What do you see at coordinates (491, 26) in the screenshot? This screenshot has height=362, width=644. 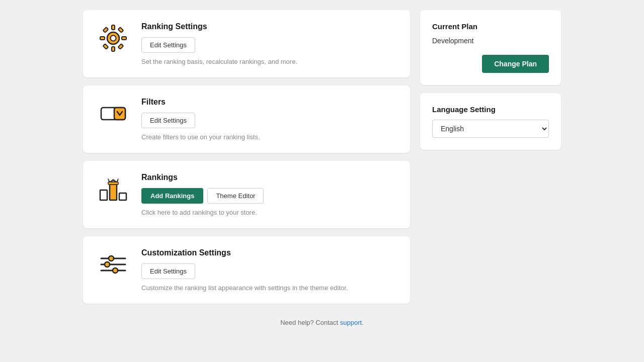 I see `current-plan-title: Current Plan` at bounding box center [491, 26].